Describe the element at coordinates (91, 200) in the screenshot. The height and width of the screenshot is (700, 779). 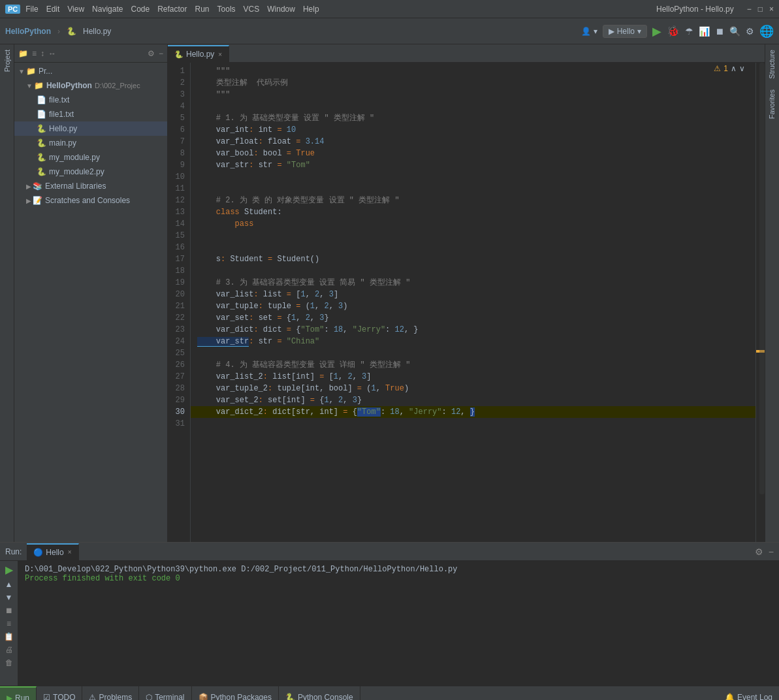
I see `tree-item-scratches: ▶ 📝 Scratches and Consoles` at that location.